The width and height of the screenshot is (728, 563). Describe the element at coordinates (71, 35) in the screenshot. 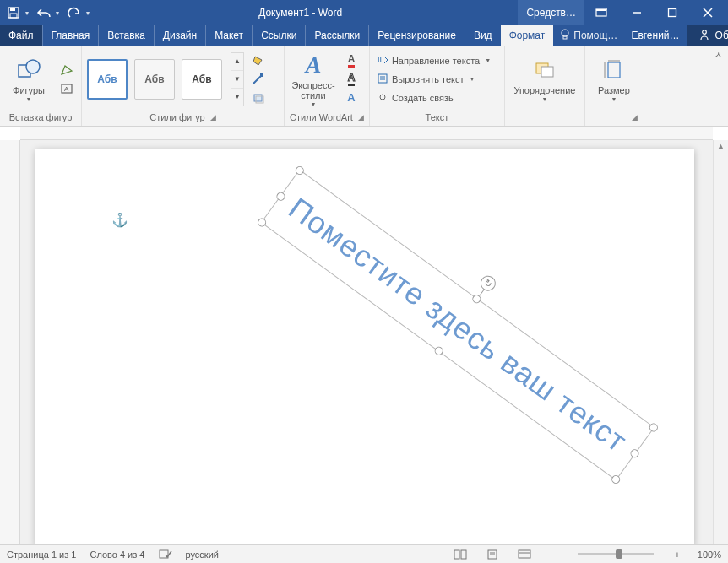

I see `tab-home: Главная` at that location.